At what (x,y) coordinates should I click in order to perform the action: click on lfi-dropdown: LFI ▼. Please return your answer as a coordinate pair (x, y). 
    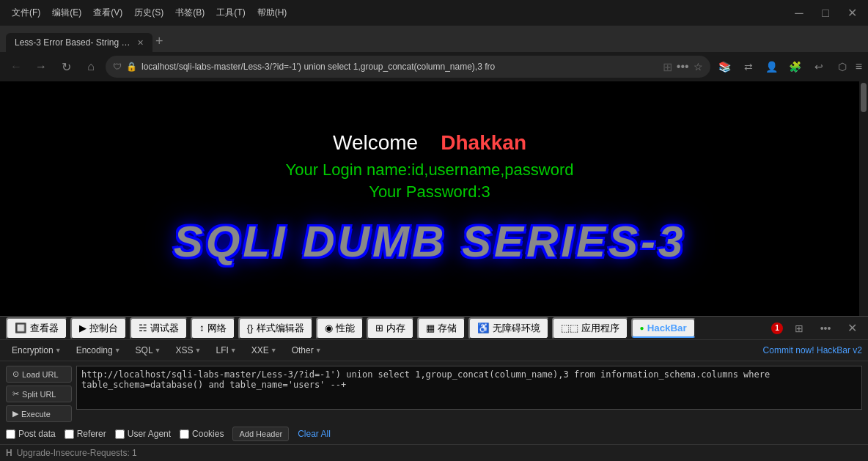
    Looking at the image, I should click on (226, 350).